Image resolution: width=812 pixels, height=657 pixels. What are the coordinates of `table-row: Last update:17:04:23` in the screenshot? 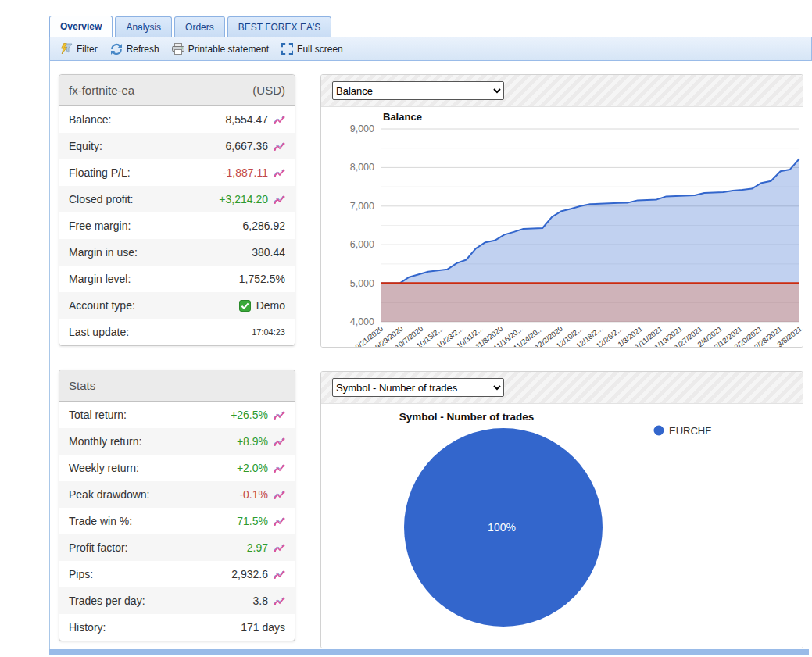 It's located at (177, 332).